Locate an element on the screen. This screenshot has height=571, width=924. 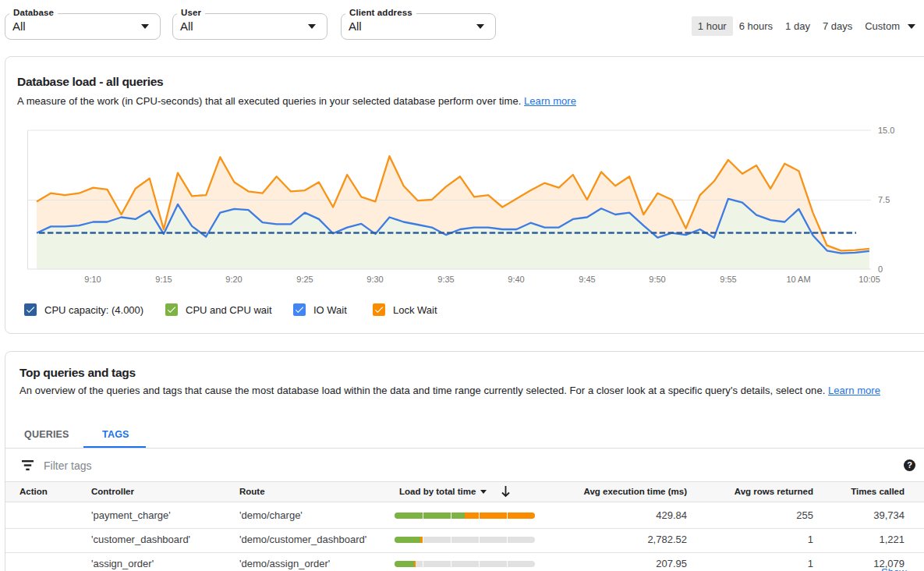
svg-text: 15.0 is located at coordinates (886, 130).